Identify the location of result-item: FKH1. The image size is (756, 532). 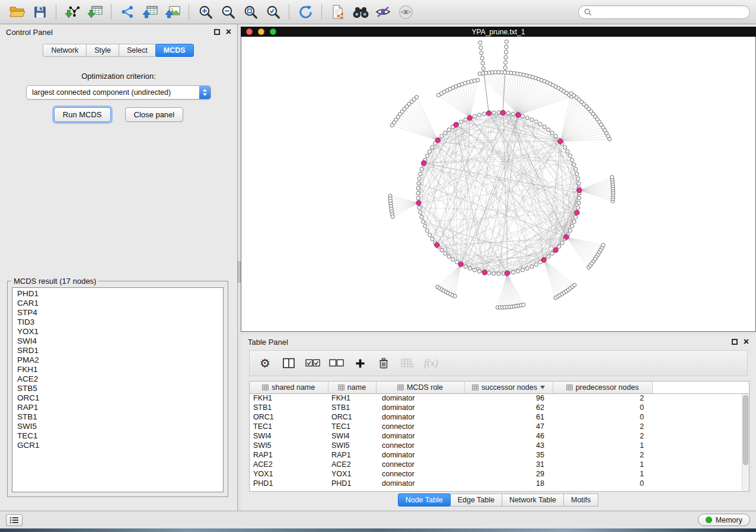
(117, 370).